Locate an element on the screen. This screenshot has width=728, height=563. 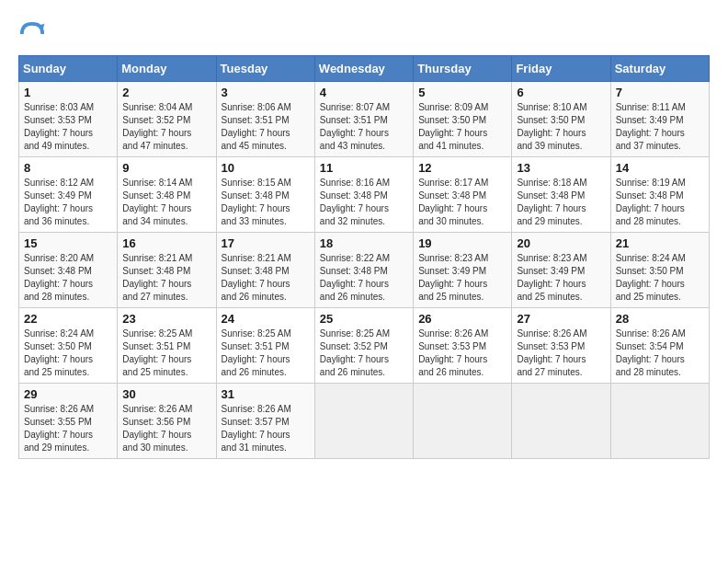
day-info: Sunrise: 8:18 AM Sunset: 3:48 PM Dayligh… is located at coordinates (561, 202).